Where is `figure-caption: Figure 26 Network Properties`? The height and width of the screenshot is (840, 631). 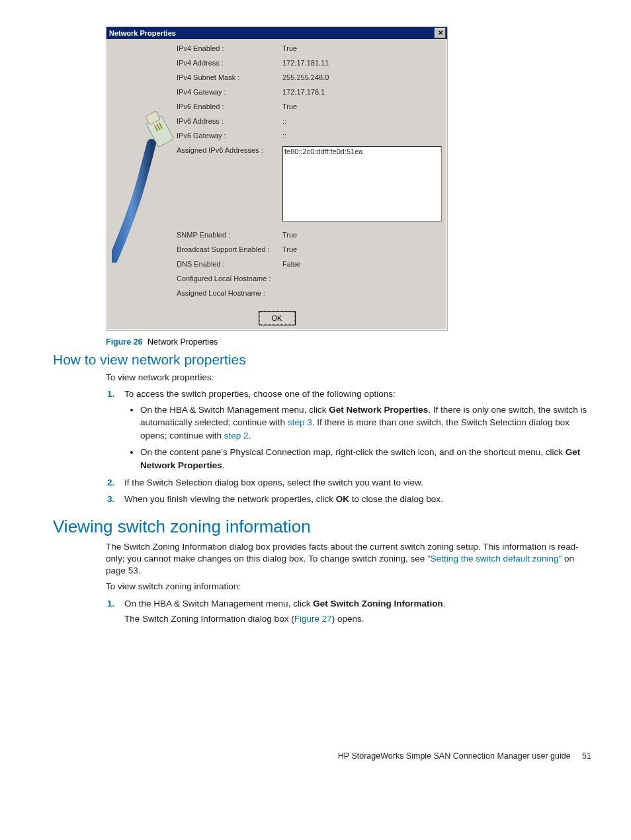
figure-caption: Figure 26 Network Properties is located at coordinates (349, 342).